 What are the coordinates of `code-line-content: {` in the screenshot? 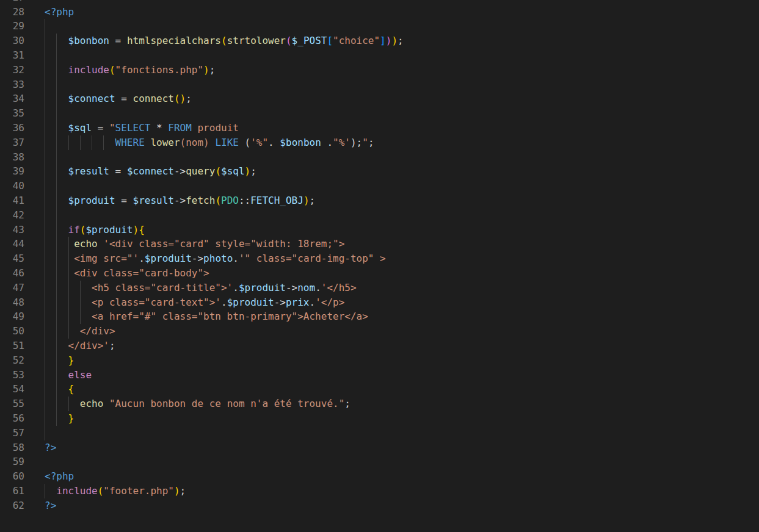 It's located at (392, 389).